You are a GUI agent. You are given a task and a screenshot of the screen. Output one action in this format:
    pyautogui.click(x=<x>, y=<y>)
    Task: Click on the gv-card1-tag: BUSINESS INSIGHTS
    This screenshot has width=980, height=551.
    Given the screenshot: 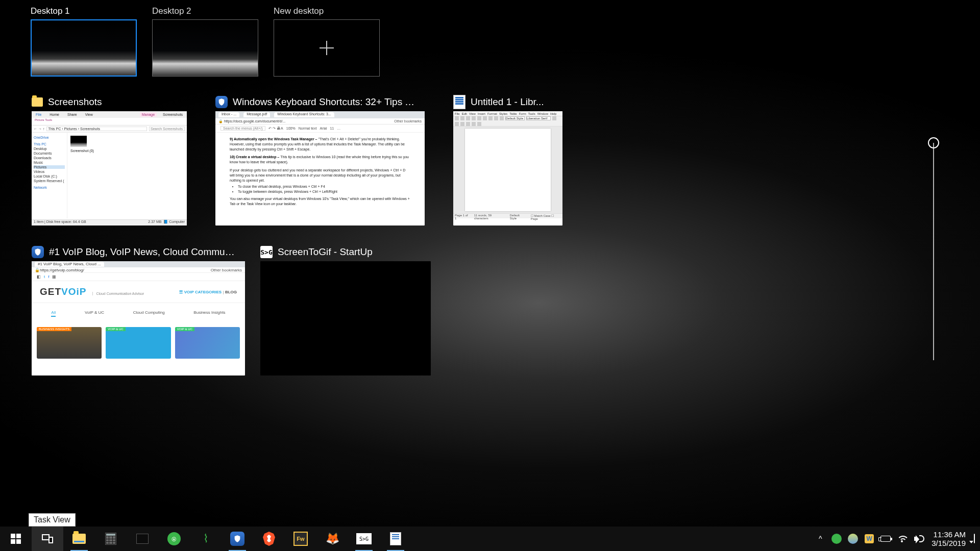 What is the action you would take?
    pyautogui.click(x=54, y=329)
    